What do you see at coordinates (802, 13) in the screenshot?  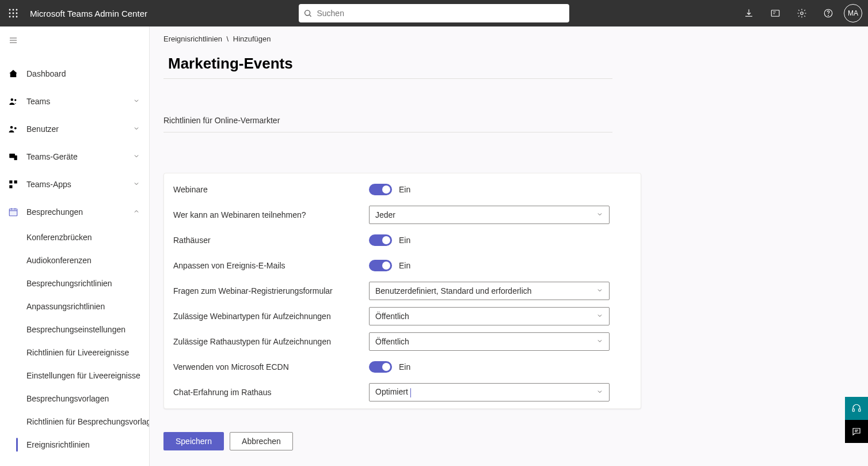 I see `settings-icon` at bounding box center [802, 13].